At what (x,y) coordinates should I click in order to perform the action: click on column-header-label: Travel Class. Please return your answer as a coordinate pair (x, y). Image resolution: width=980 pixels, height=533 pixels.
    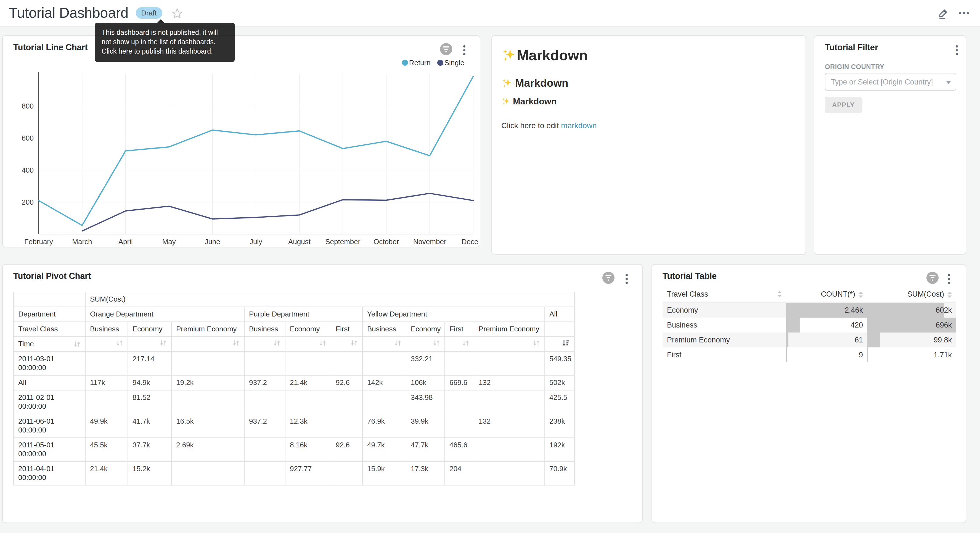
    Looking at the image, I should click on (687, 294).